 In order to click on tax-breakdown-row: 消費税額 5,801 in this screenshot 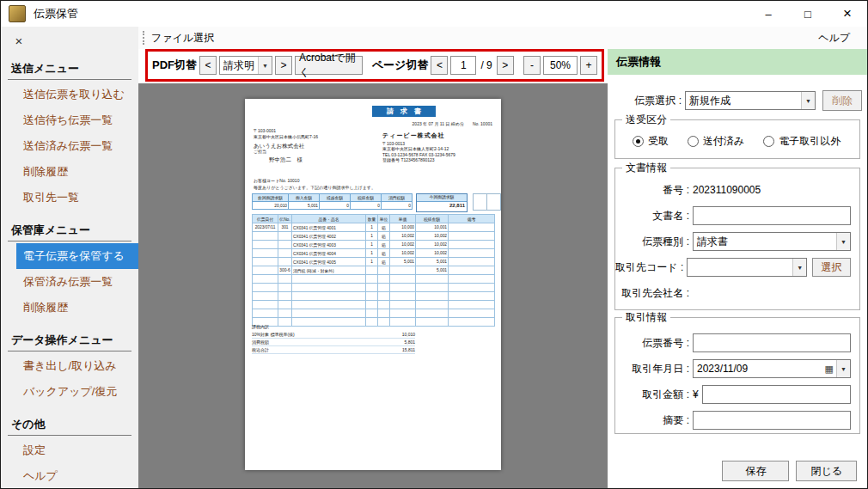, I will do `click(333, 342)`.